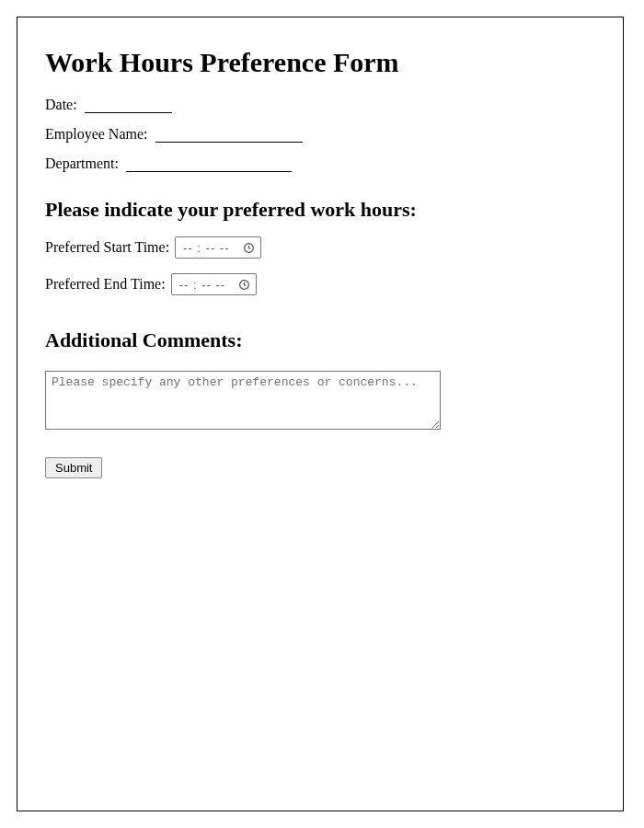  What do you see at coordinates (129, 105) in the screenshot?
I see `date-blank-line` at bounding box center [129, 105].